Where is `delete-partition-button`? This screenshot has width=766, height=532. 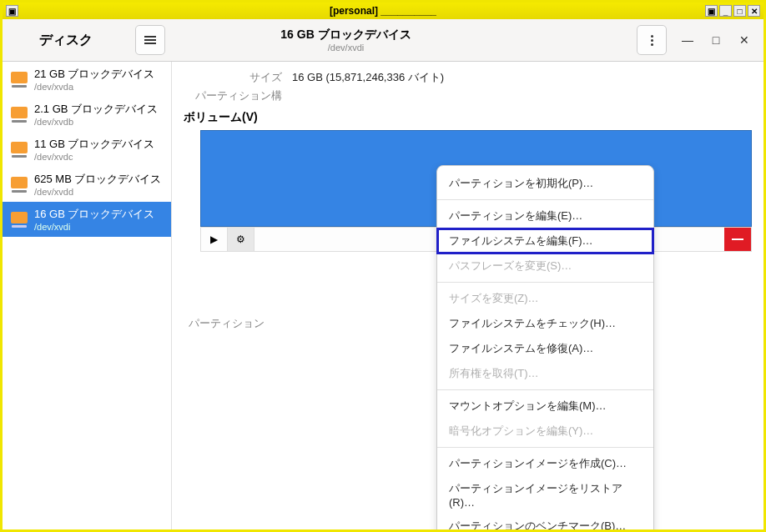
delete-partition-button is located at coordinates (738, 239).